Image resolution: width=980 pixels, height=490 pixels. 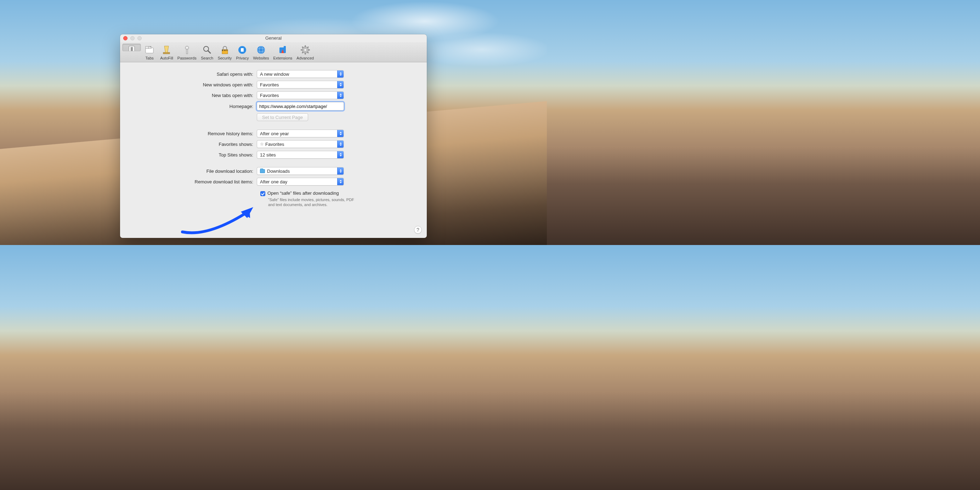 I want to click on new-tabs-label: New tabs open with:, so click(x=193, y=95).